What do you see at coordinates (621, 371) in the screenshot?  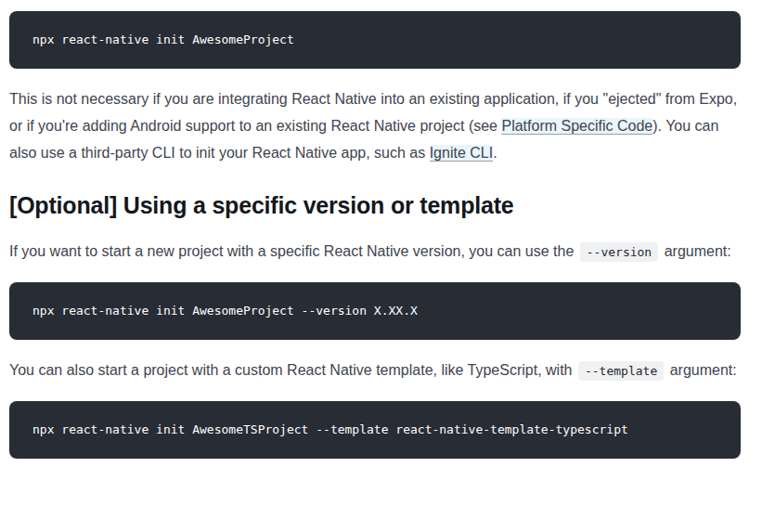 I see `inline-code-template-flag: --template` at bounding box center [621, 371].